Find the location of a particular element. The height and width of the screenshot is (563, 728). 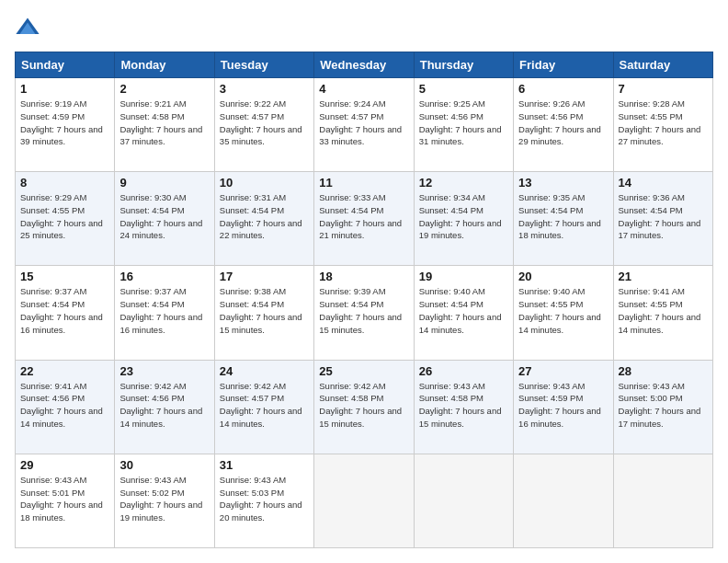

calendar-cell: 27Sunrise: 9:43 AMSunset: 4:59 PMDayligh… is located at coordinates (563, 407).